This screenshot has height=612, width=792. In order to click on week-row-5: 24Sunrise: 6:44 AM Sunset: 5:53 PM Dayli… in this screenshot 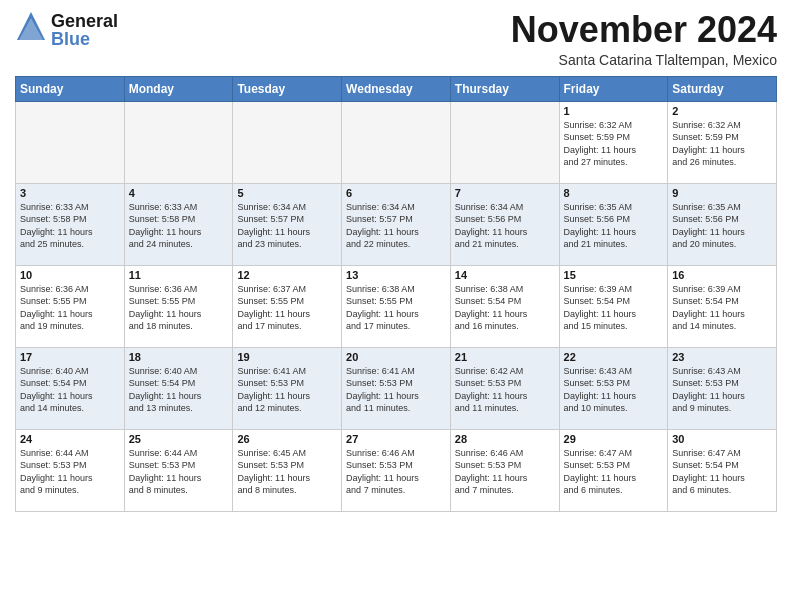, I will do `click(396, 470)`.